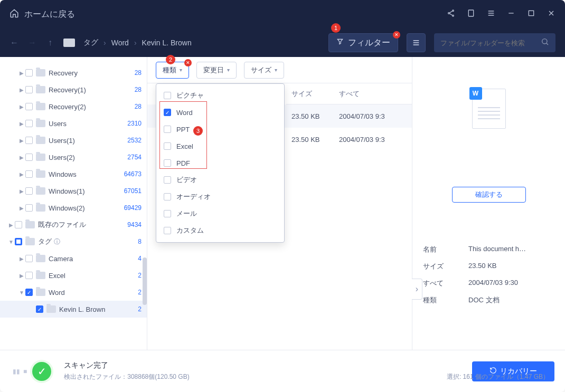  I want to click on filter-button: フィルター 1 ✕, so click(363, 43).